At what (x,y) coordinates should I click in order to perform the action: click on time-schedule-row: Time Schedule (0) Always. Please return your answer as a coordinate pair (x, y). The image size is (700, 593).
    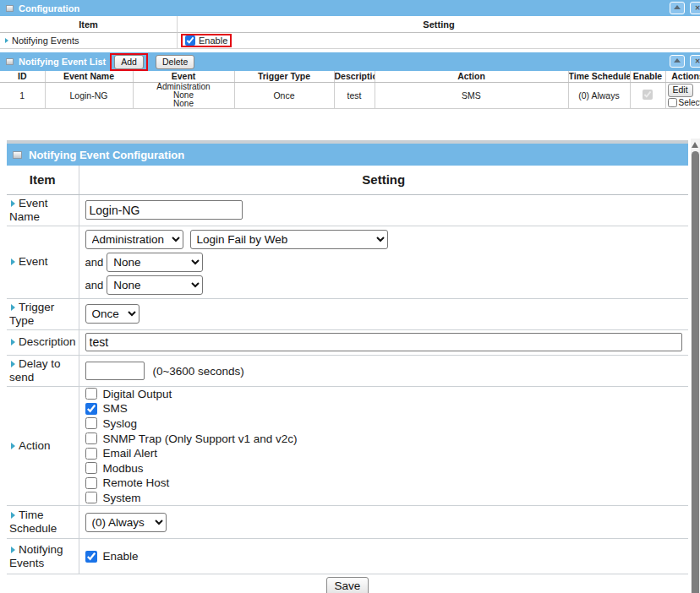
    Looking at the image, I should click on (347, 522).